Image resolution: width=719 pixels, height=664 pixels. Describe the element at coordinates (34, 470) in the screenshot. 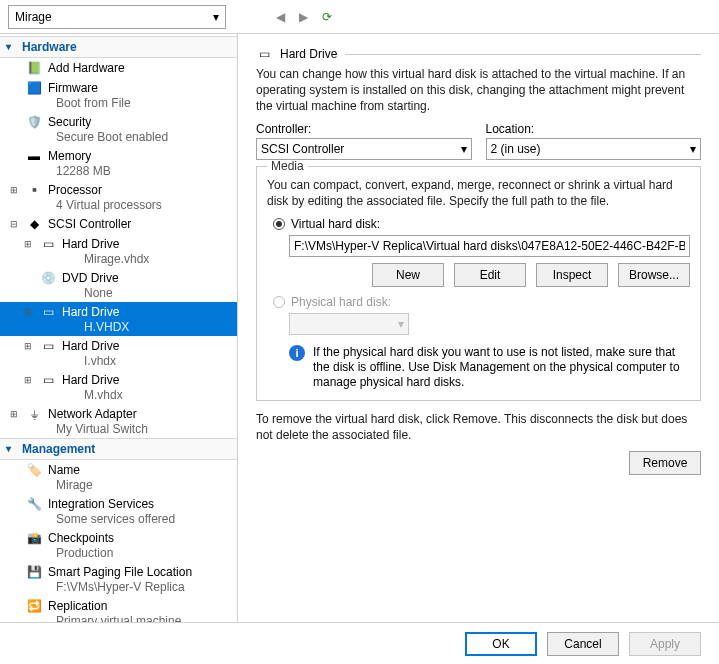

I see `name-icon: 🏷️` at that location.